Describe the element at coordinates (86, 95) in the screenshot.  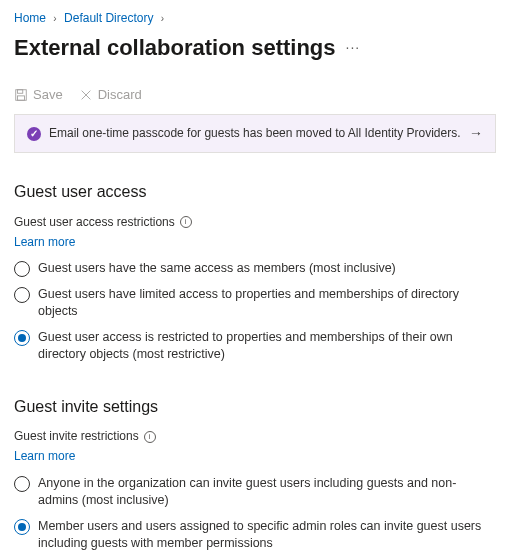
I see `close-icon` at that location.